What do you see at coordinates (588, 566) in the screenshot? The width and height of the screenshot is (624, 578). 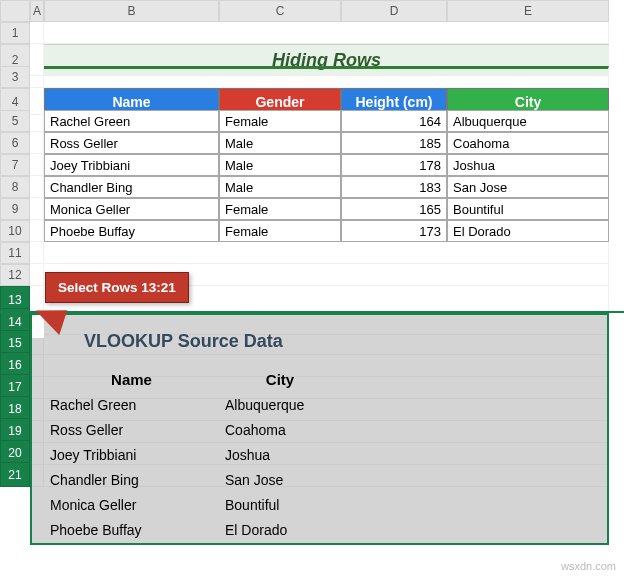 I see `watermark-text: wsxdn.com` at bounding box center [588, 566].